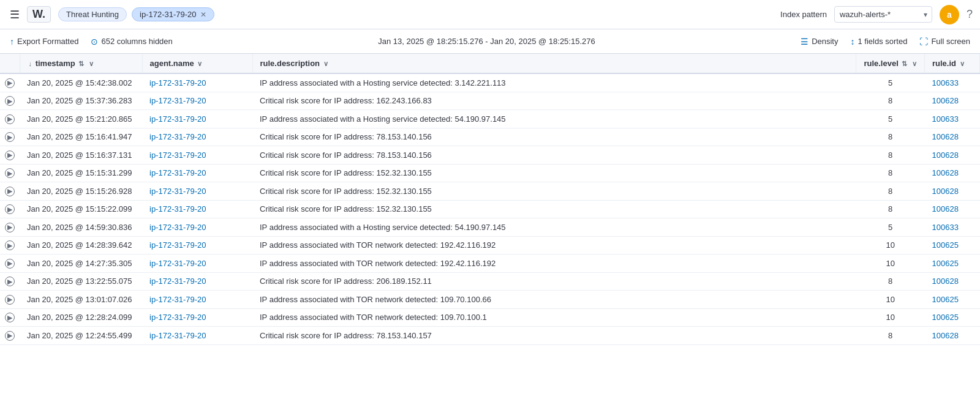 The height and width of the screenshot is (416, 980). Describe the element at coordinates (490, 245) in the screenshot. I see `table-row: ▶Jan 20, 2025 @ 14:28:39.642ip-172-31-79…` at that location.